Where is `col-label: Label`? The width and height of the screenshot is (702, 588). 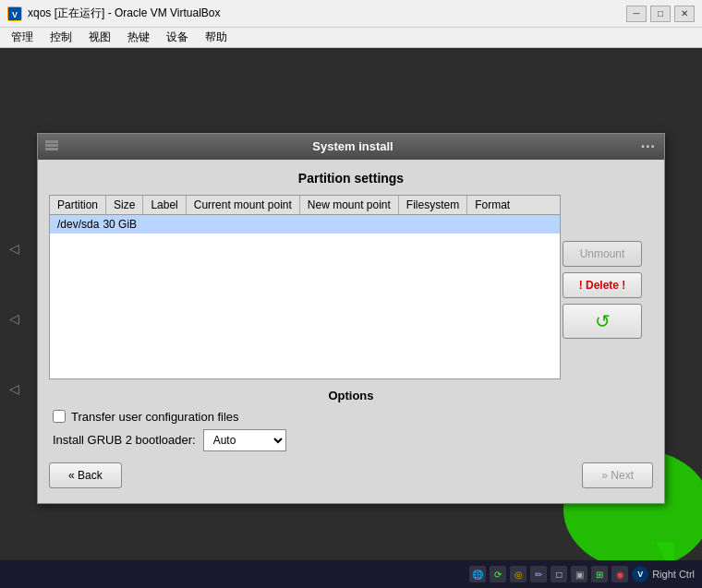 col-label: Label is located at coordinates (164, 205).